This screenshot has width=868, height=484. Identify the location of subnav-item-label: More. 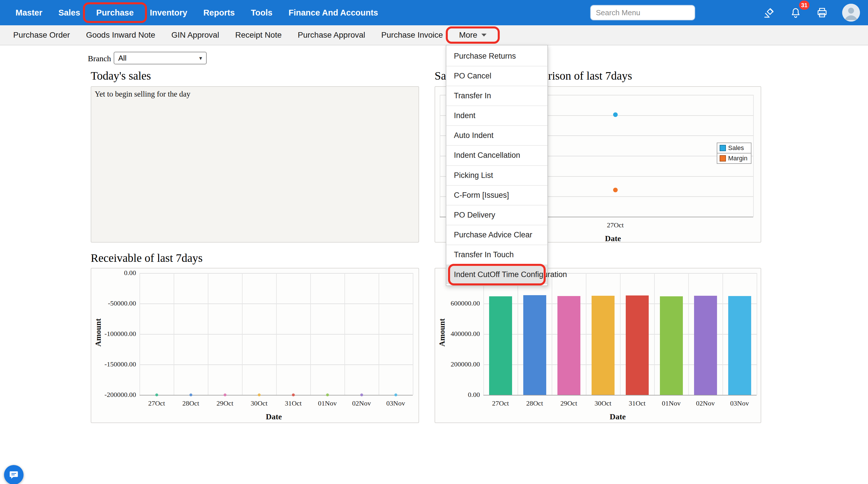
(468, 35).